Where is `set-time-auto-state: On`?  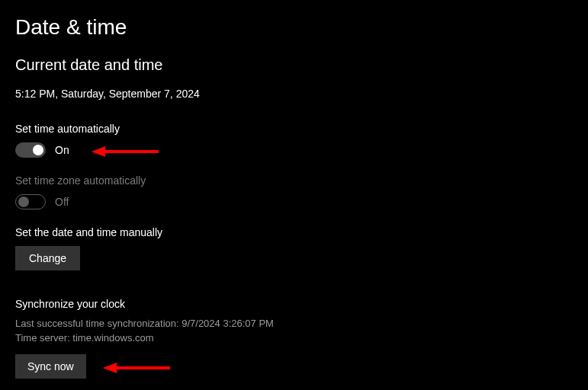 set-time-auto-state: On is located at coordinates (63, 150).